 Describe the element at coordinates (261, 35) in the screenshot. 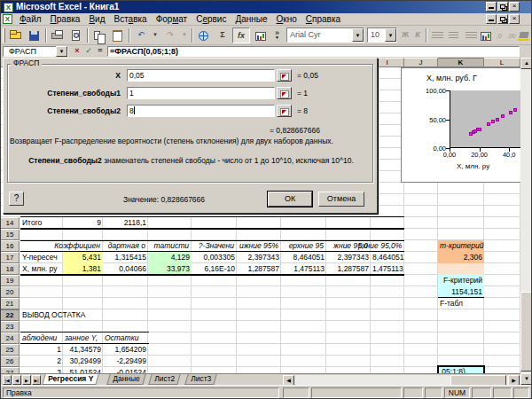

I see `chart-wizard-icon` at that location.